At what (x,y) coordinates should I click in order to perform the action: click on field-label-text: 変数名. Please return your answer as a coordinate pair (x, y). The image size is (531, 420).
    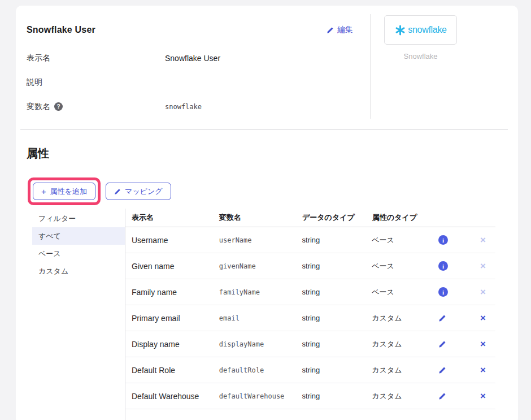
    Looking at the image, I should click on (38, 107).